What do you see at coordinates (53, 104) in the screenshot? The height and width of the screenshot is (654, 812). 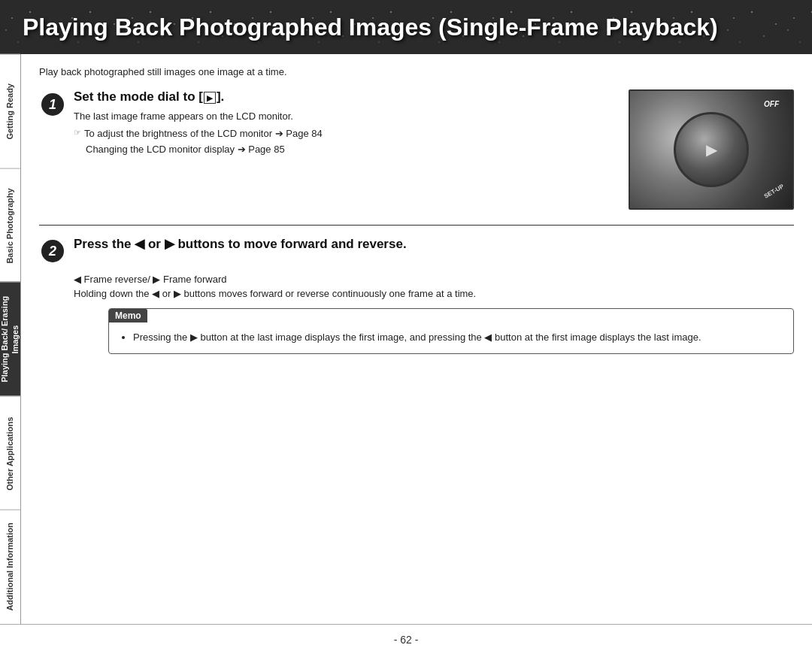 I see `step1-circle: 1` at bounding box center [53, 104].